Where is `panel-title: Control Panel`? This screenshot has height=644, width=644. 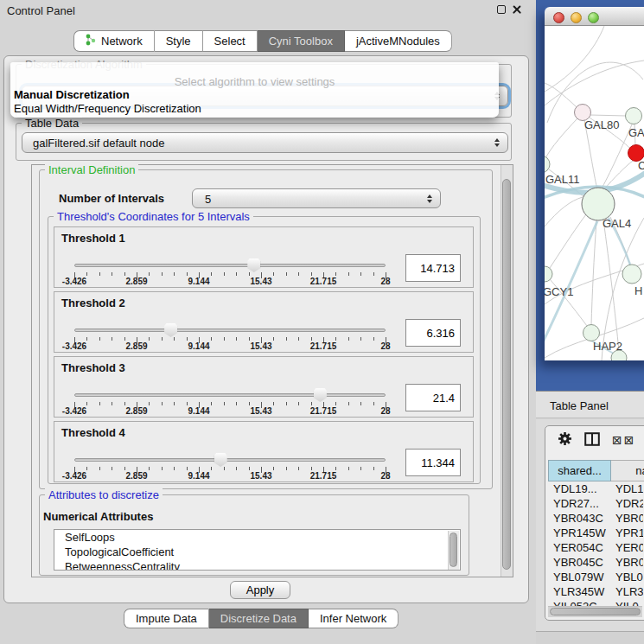 panel-title: Control Panel is located at coordinates (41, 10).